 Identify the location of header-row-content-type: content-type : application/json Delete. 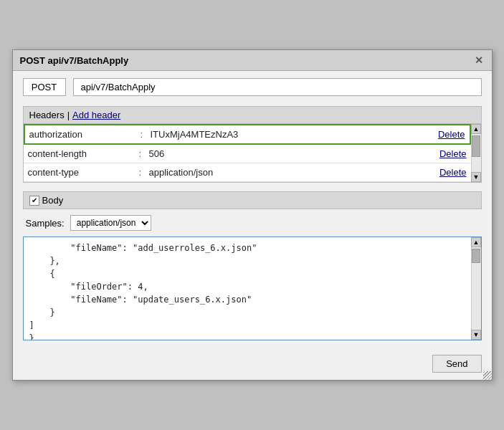
(247, 173).